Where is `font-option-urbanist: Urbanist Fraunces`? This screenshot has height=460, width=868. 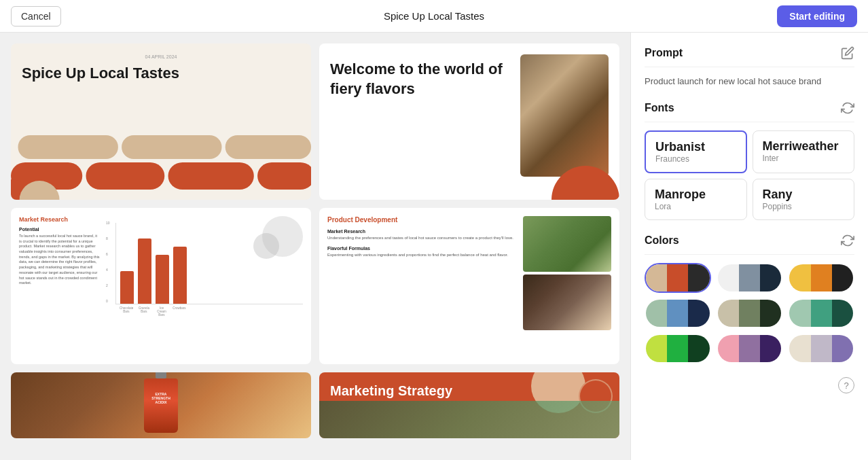
font-option-urbanist: Urbanist Fraunces is located at coordinates (695, 152).